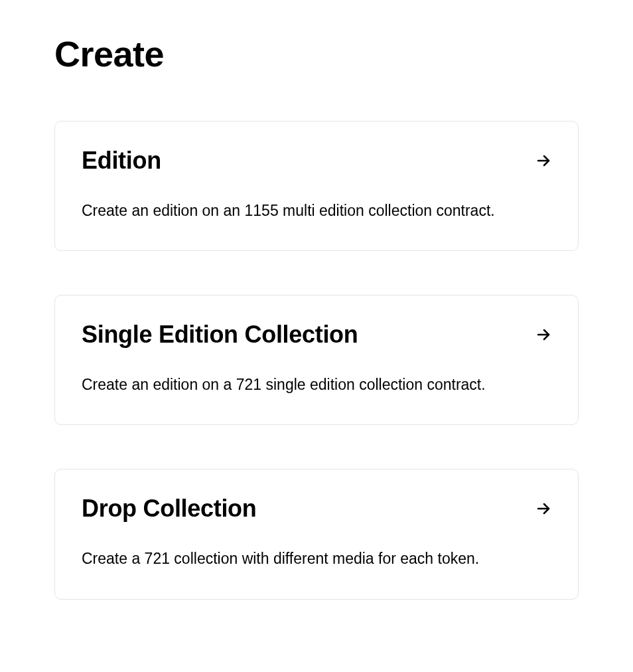  Describe the element at coordinates (316, 335) in the screenshot. I see `card-header: Single Edition Collection` at that location.